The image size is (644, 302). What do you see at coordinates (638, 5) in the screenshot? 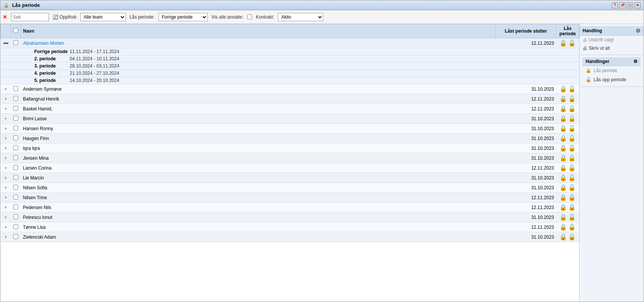
I see `close-titlebar-button: ✕` at bounding box center [638, 5].